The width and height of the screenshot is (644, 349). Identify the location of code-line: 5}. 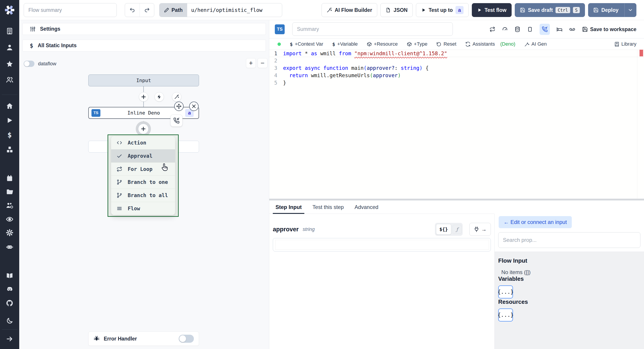
(456, 83).